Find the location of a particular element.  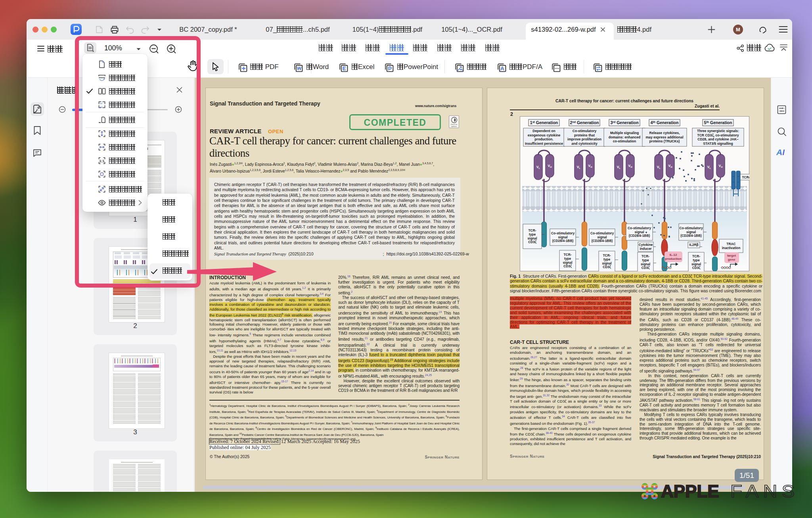

svg-text: IL2Rβ is located at coordinates (694, 245).